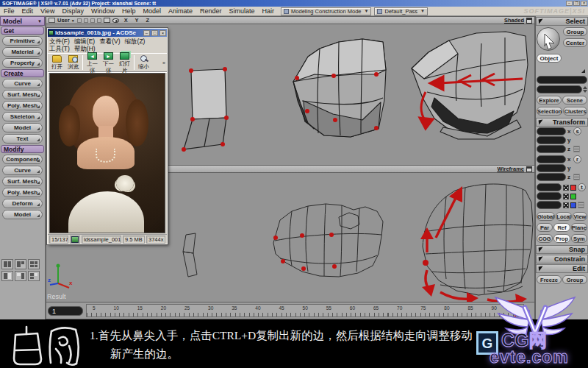  I want to click on current-frame-field: 1, so click(65, 311).